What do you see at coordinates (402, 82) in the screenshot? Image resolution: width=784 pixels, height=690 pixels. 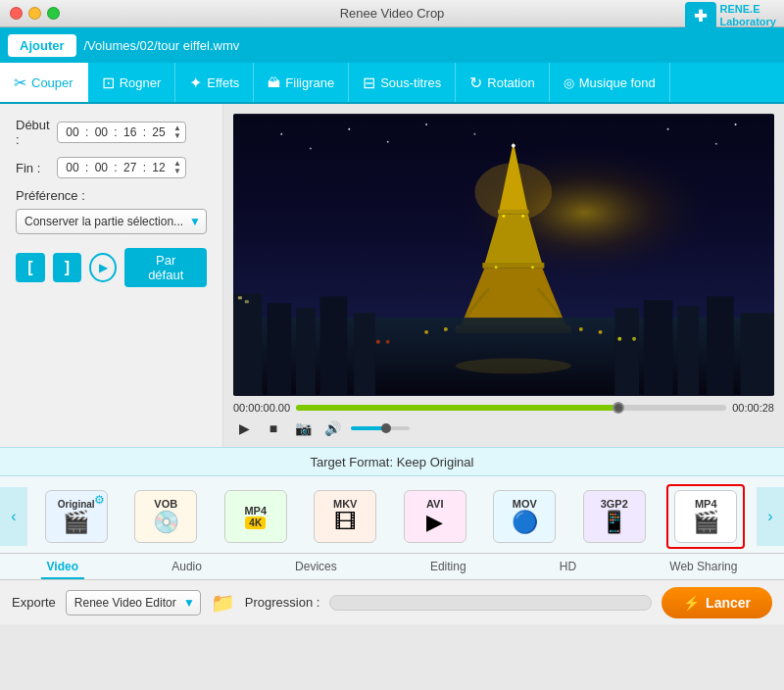 I see `tab-sous-titres: ⊟ Sous-titres` at bounding box center [402, 82].